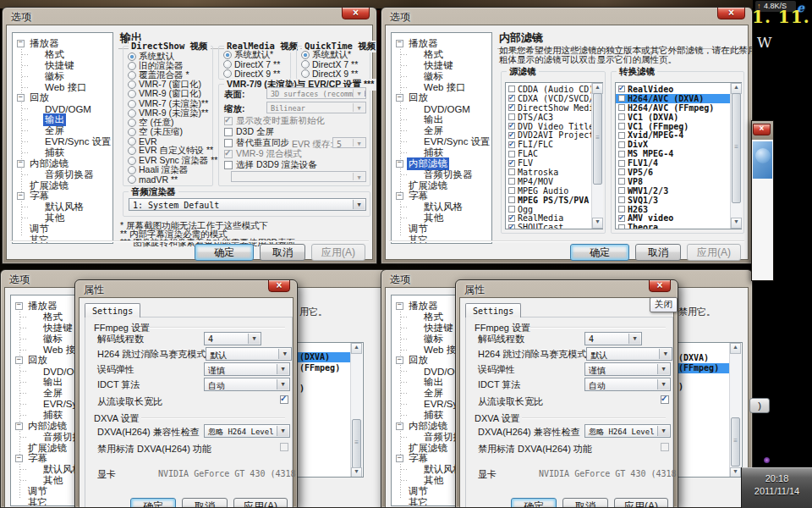 This screenshot has height=508, width=812. What do you see at coordinates (554, 144) in the screenshot?
I see `filter-item: FLI/FLC` at bounding box center [554, 144].